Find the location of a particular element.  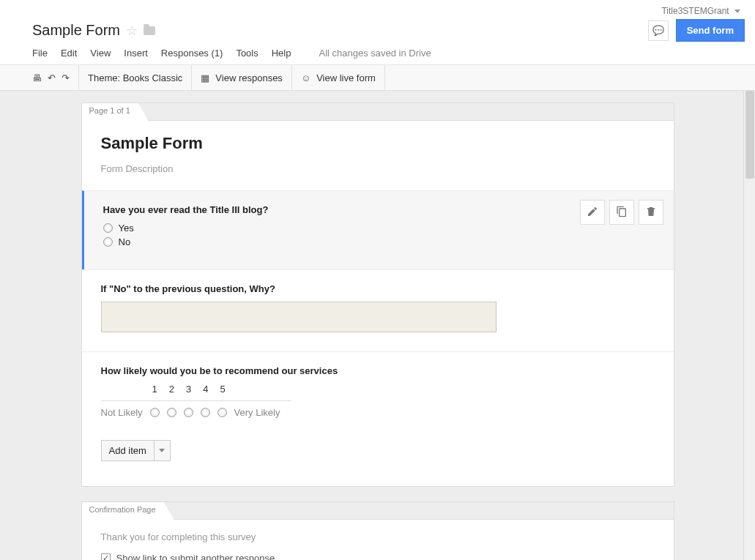

confirmation-message: Thank you for completing this survey is located at coordinates (378, 537).